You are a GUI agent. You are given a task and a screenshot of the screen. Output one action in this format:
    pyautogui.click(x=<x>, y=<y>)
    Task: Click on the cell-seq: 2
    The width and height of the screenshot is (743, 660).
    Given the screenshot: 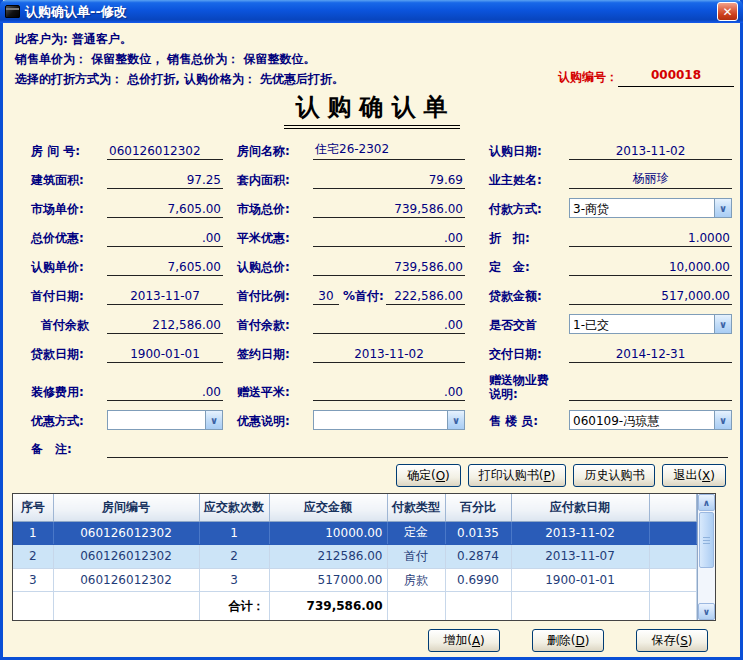 What is the action you would take?
    pyautogui.click(x=33, y=557)
    